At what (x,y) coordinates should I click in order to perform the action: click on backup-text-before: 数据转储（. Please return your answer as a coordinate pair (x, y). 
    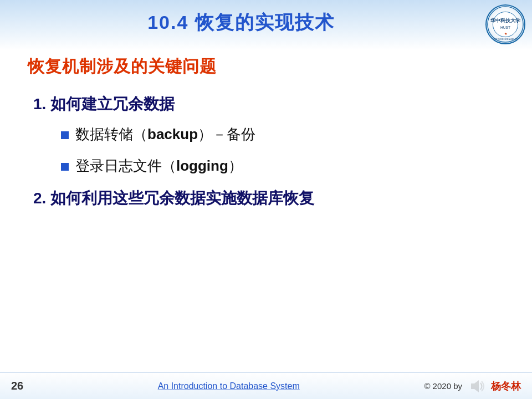
    Looking at the image, I should click on (111, 134).